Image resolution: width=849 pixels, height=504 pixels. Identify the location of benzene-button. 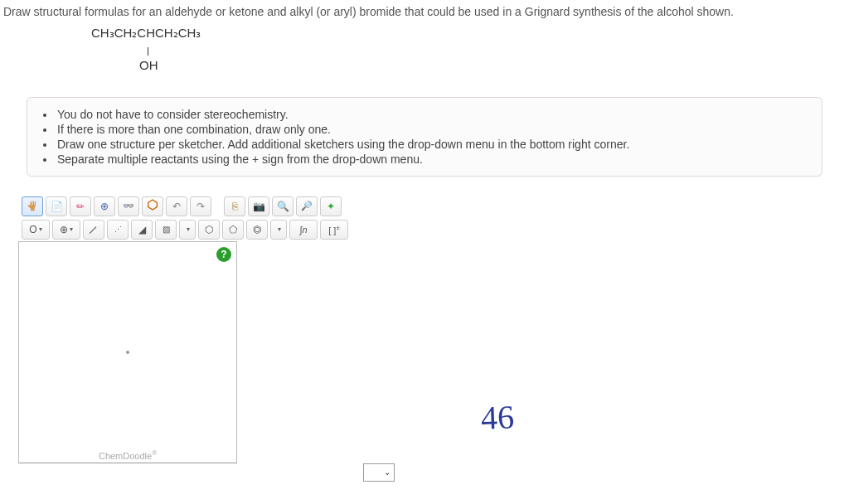
(153, 206).